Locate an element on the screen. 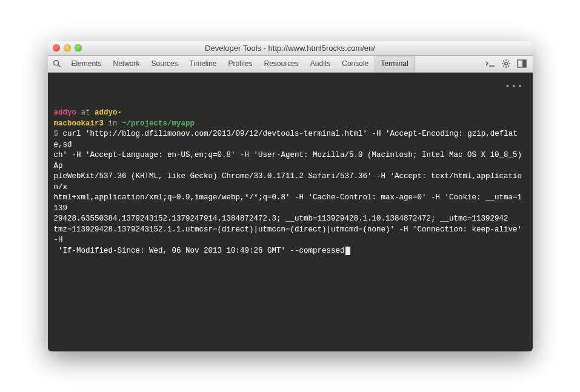 The image size is (580, 392). tab-sources: Sources is located at coordinates (165, 64).